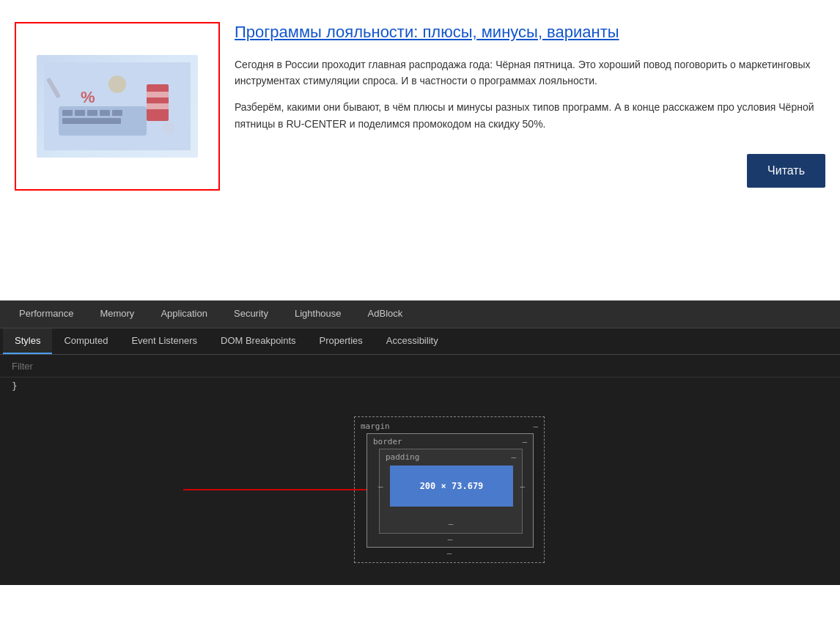 This screenshot has width=840, height=629. What do you see at coordinates (381, 487) in the screenshot?
I see `content-left-dash: –` at bounding box center [381, 487].